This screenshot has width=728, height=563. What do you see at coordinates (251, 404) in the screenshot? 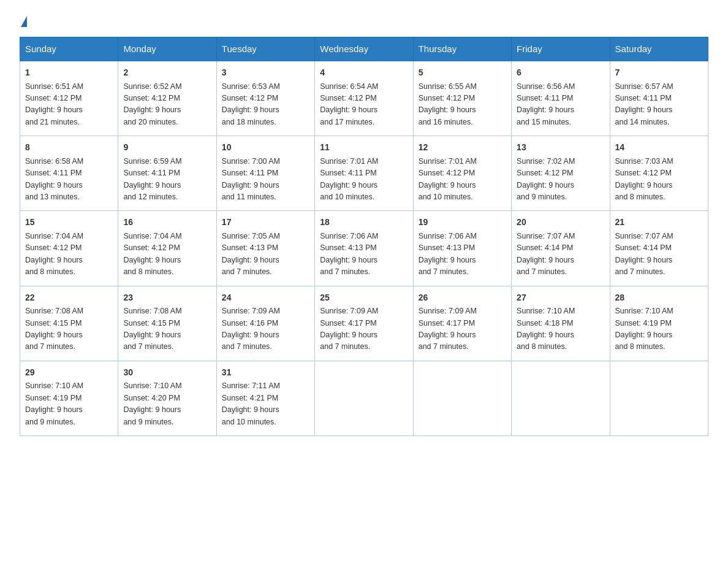
I see `day-info: Sunrise: 7:11 AMSunset: 4:21 PMDaylight:…` at bounding box center [251, 404].